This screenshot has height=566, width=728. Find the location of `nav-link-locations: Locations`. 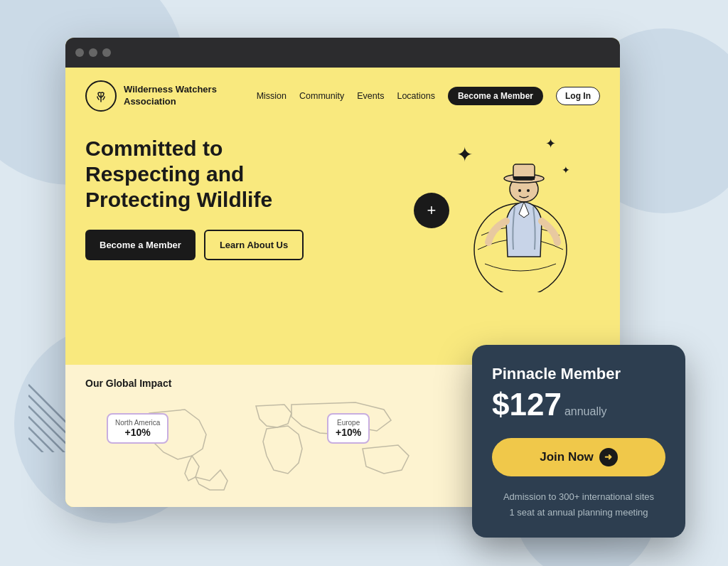

nav-link-locations: Locations is located at coordinates (416, 96).